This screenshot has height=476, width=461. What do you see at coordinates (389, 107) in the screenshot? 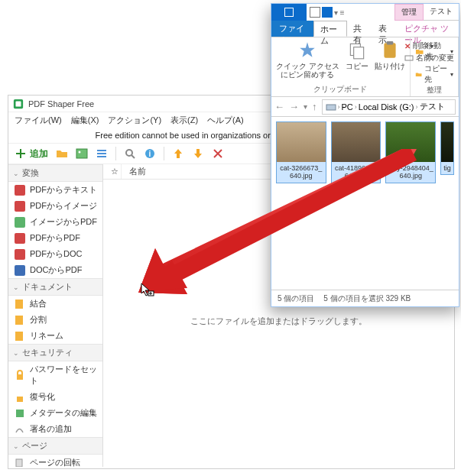
I see `address-bar: › PC › Local Disk (G:) › テスト` at bounding box center [389, 107].